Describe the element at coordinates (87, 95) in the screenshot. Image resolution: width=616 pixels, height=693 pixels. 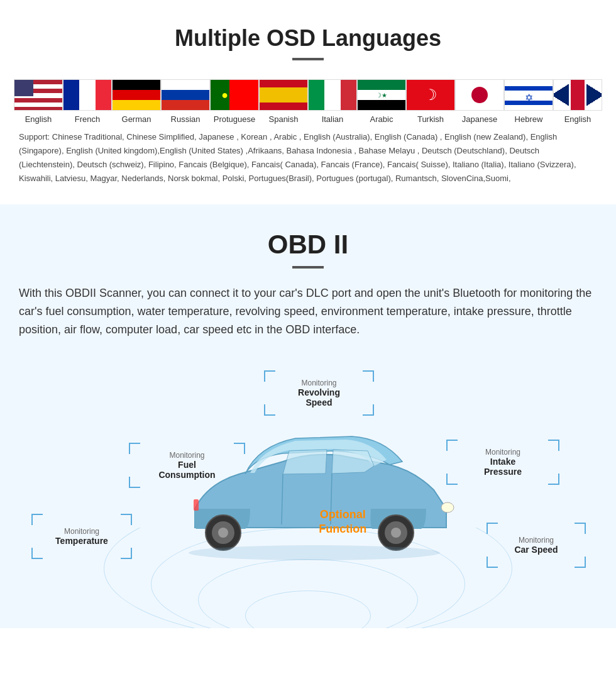
I see `flag-fr` at that location.